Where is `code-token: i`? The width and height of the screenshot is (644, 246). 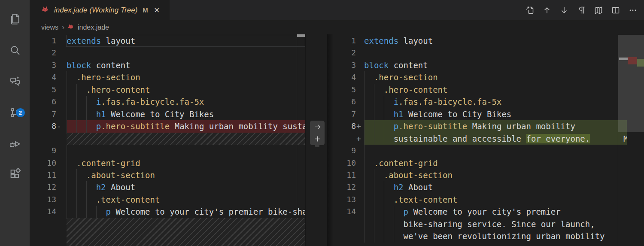 code-token: i is located at coordinates (99, 102).